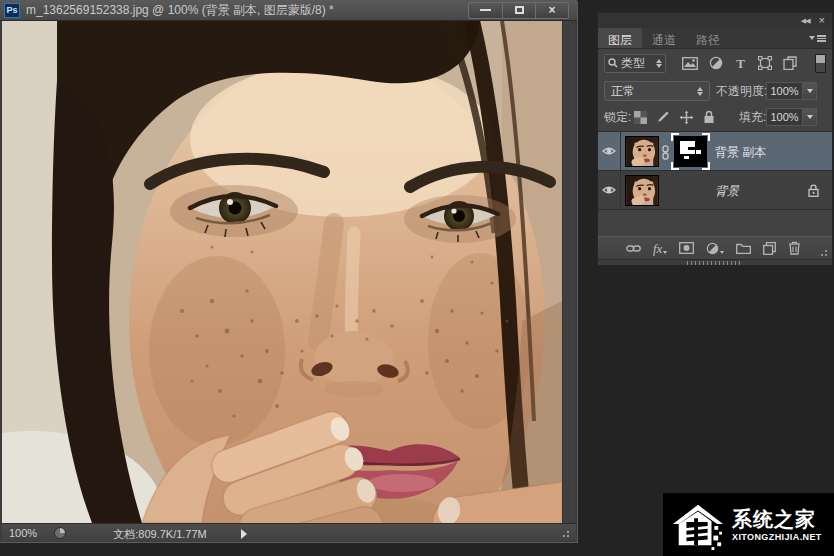  I want to click on filter-kind-select: 类型, so click(635, 64).